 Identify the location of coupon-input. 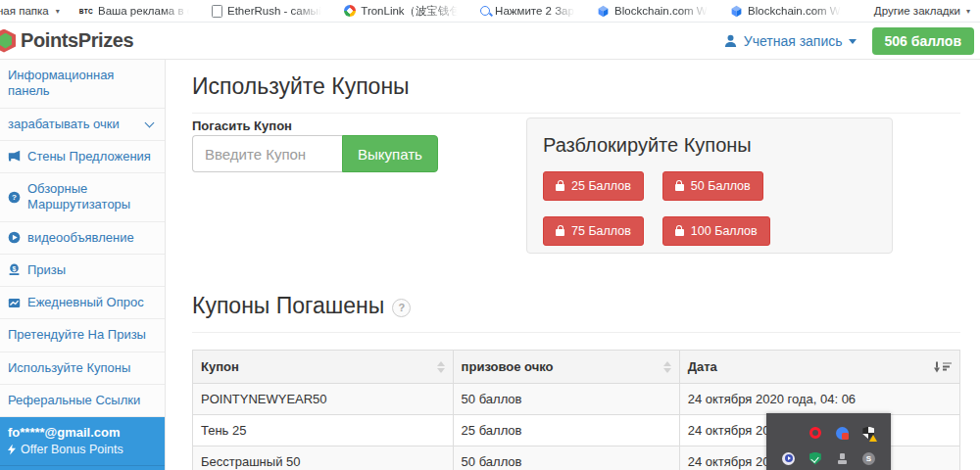
(267, 154).